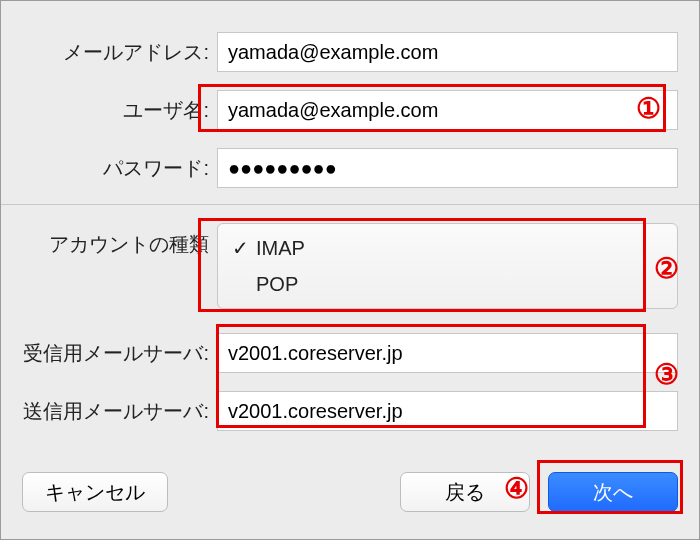  Describe the element at coordinates (95, 492) in the screenshot. I see `cancel-button: キャンセル` at that location.